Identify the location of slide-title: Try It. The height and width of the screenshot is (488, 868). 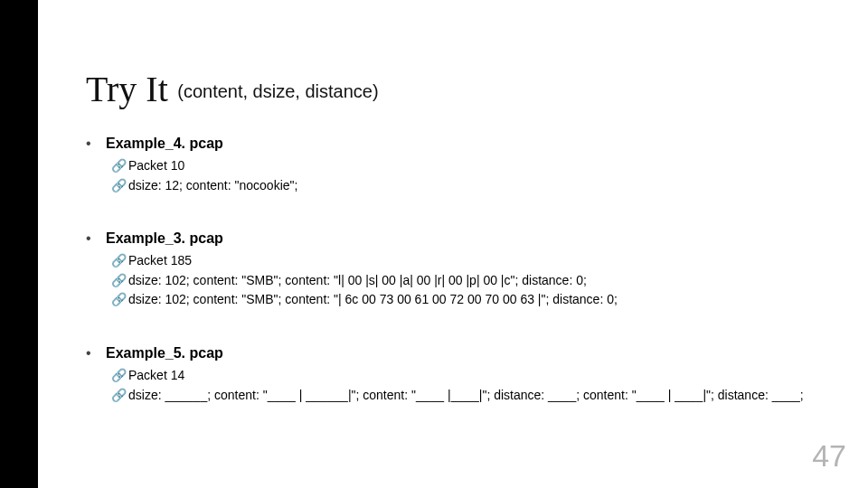
(127, 89).